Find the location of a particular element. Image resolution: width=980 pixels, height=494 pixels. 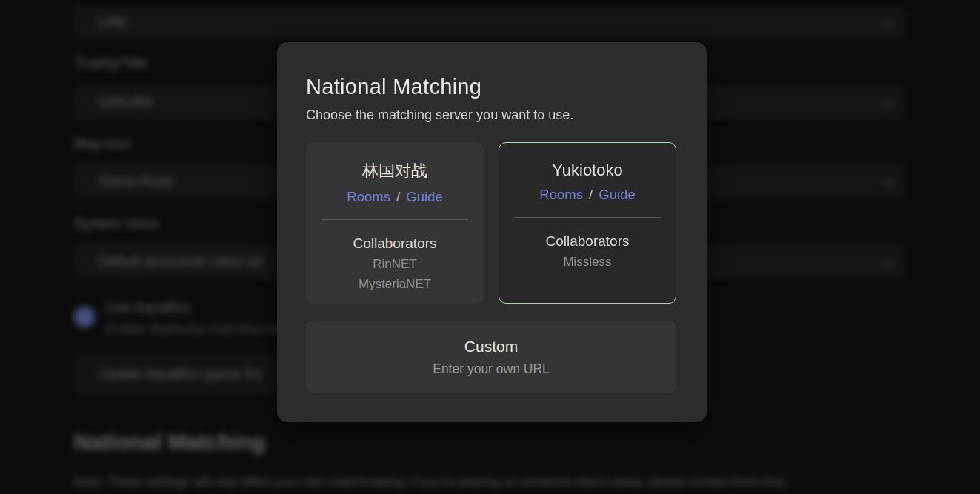

collaborator-name: Missless is located at coordinates (587, 262).